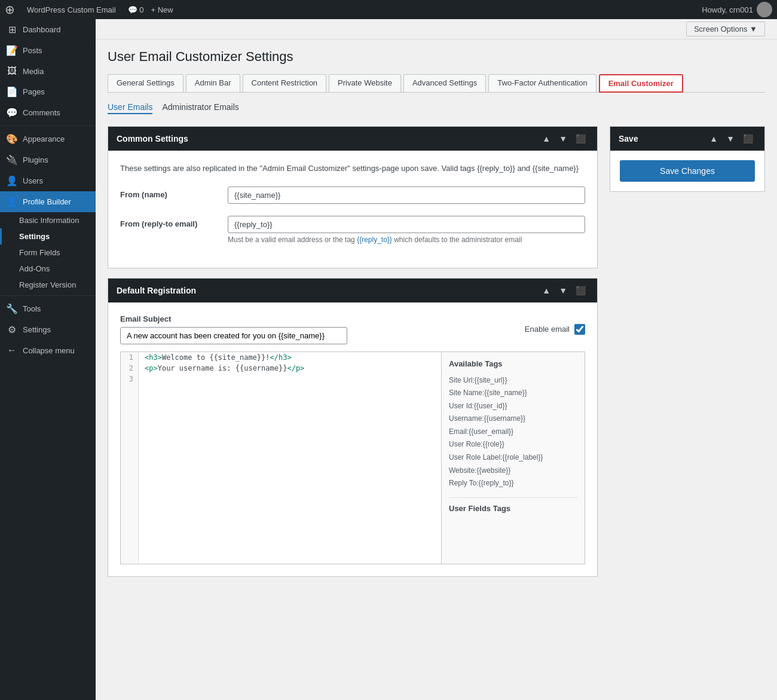  Describe the element at coordinates (687, 356) in the screenshot. I see `save-sidebar: Save ▲ ▼ ⬛ Save Changes` at that location.